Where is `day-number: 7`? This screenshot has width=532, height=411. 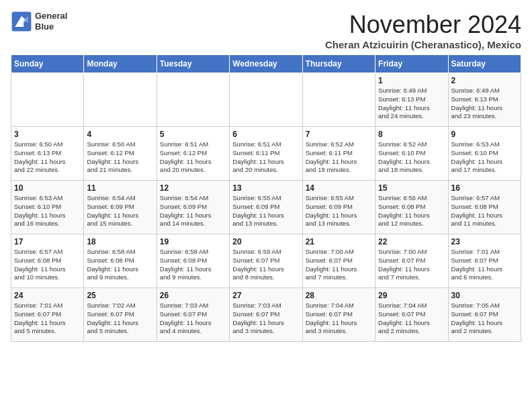 day-number: 7 is located at coordinates (339, 134).